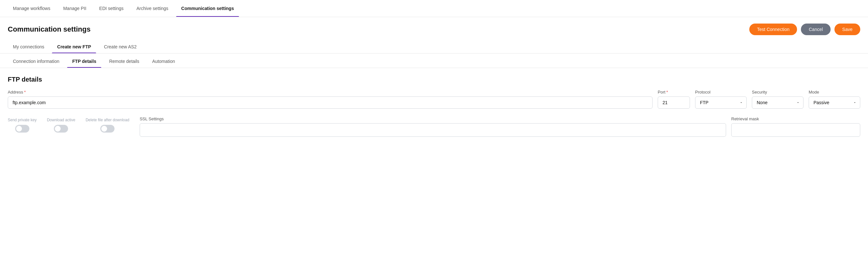 Image resolution: width=868 pixels, height=269 pixels. What do you see at coordinates (61, 120) in the screenshot?
I see `download-active-label: Download active` at bounding box center [61, 120].